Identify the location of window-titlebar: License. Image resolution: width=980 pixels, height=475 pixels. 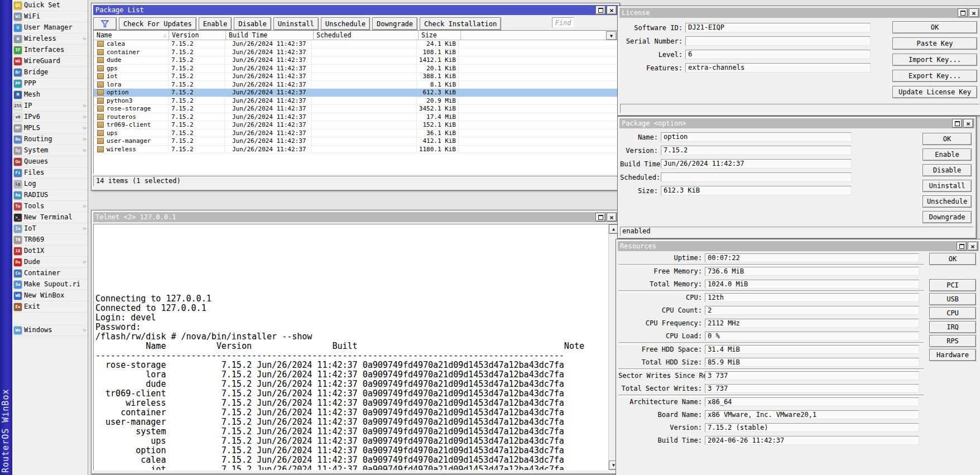
(800, 13).